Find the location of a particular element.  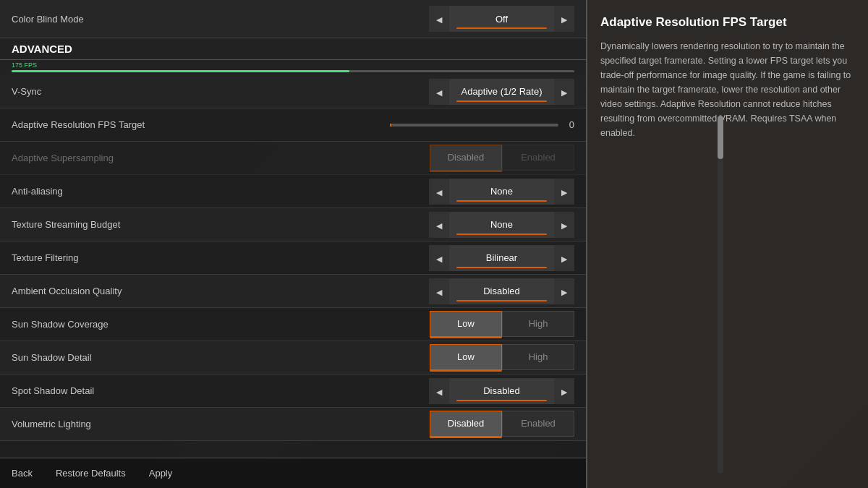

fps-bar-fill is located at coordinates (181, 71).